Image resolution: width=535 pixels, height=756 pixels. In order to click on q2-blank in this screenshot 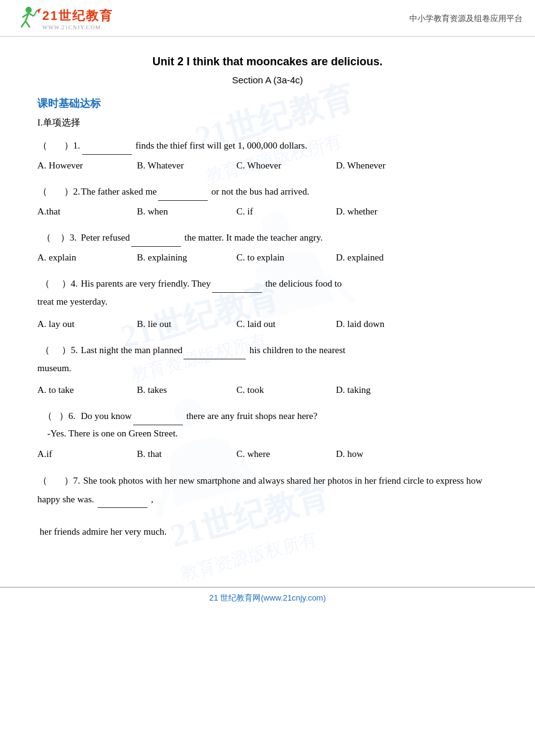, I will do `click(183, 192)`.